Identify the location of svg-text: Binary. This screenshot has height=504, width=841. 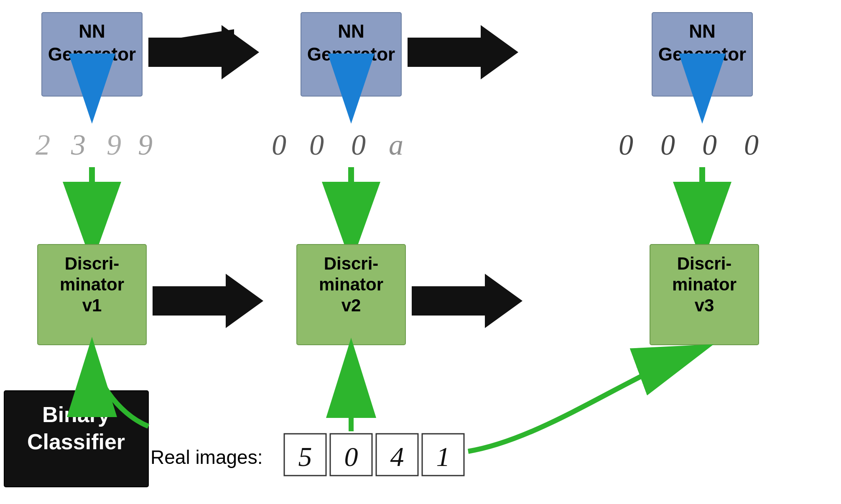
(76, 415).